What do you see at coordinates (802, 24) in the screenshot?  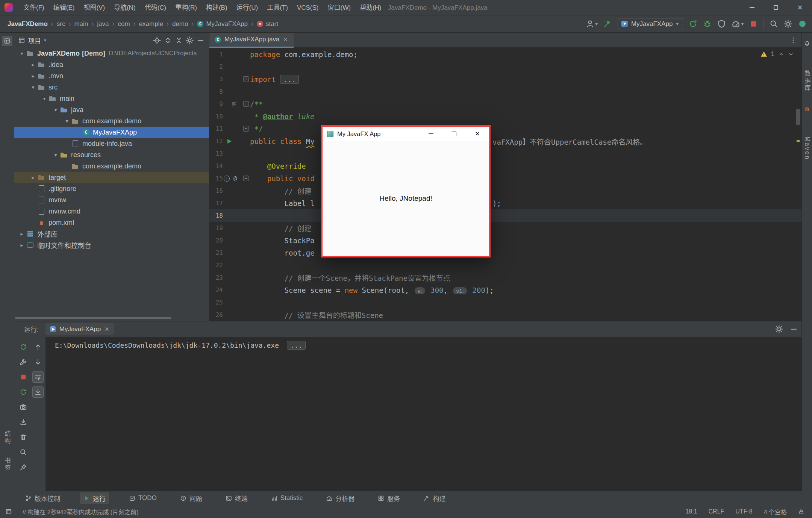 I see `plugin-icon` at bounding box center [802, 24].